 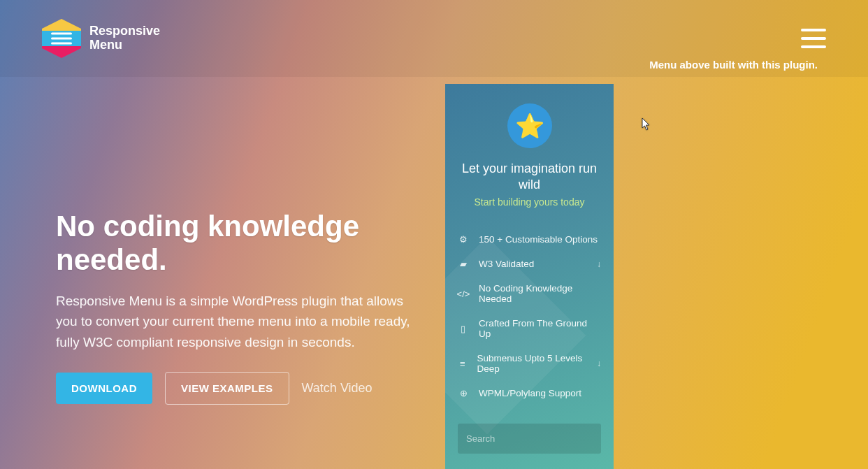 What do you see at coordinates (463, 294) in the screenshot?
I see `code-icon: </>` at bounding box center [463, 294].